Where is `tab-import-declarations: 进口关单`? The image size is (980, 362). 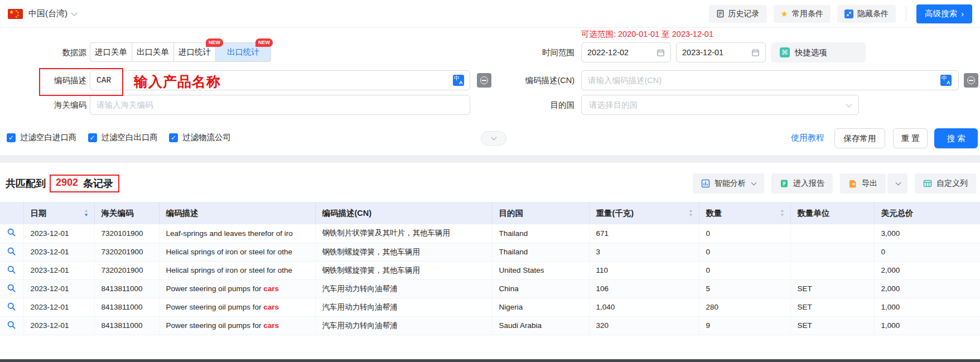
tab-import-declarations: 进口关单 is located at coordinates (111, 52).